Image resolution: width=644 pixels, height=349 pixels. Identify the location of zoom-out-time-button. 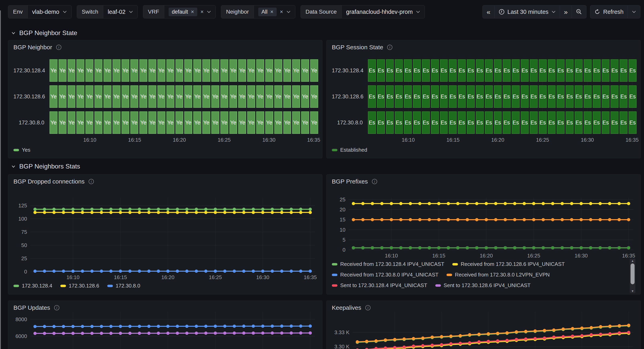
(579, 12).